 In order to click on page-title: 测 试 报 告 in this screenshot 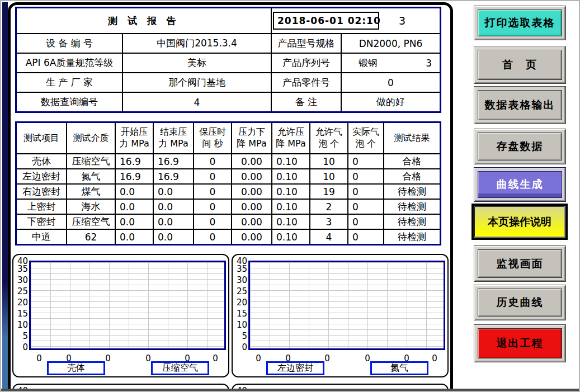, I will do `click(144, 21)`.